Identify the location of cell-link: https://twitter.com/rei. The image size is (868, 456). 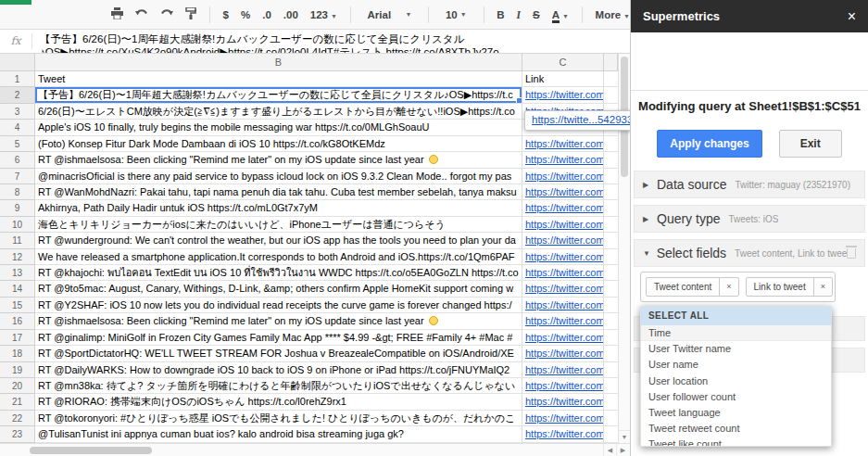
(563, 306).